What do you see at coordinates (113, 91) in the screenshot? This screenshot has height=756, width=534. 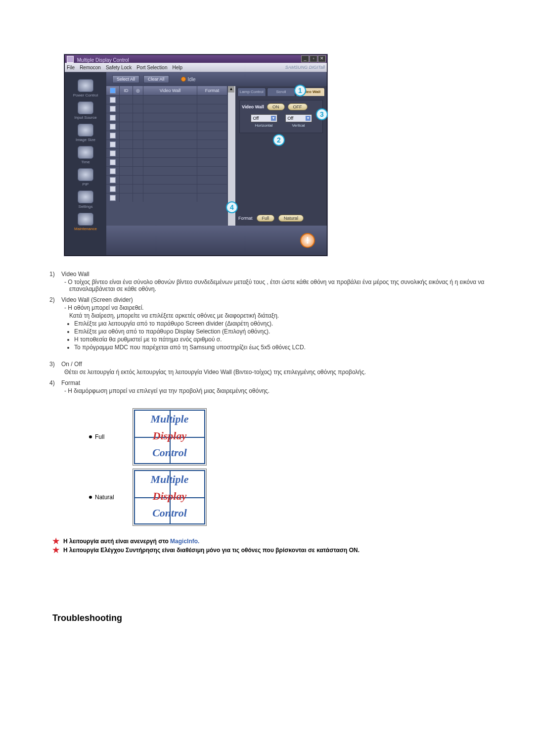 I see `header-checkbox` at bounding box center [113, 91].